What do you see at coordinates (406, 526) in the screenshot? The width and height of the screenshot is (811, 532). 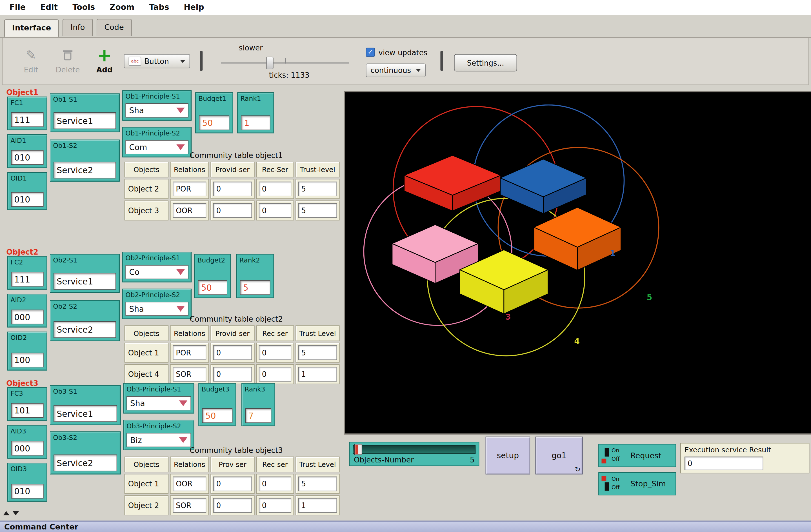 I see `command-center-bar: Command Center` at bounding box center [406, 526].